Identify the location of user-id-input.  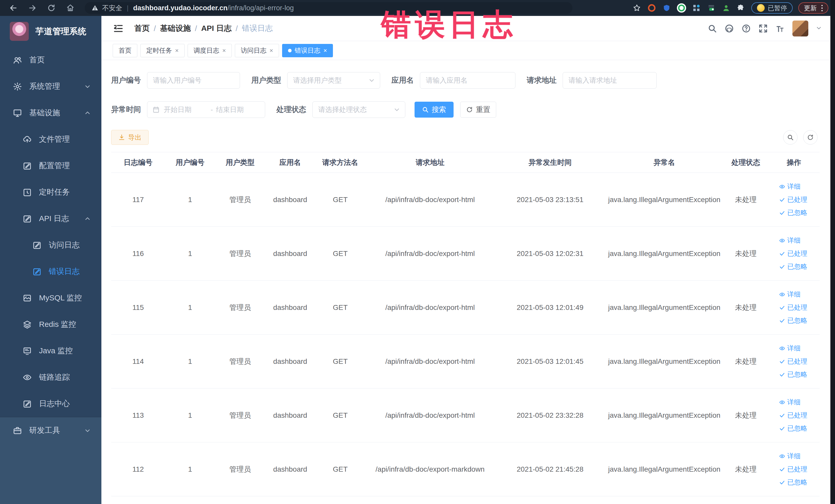
(194, 80).